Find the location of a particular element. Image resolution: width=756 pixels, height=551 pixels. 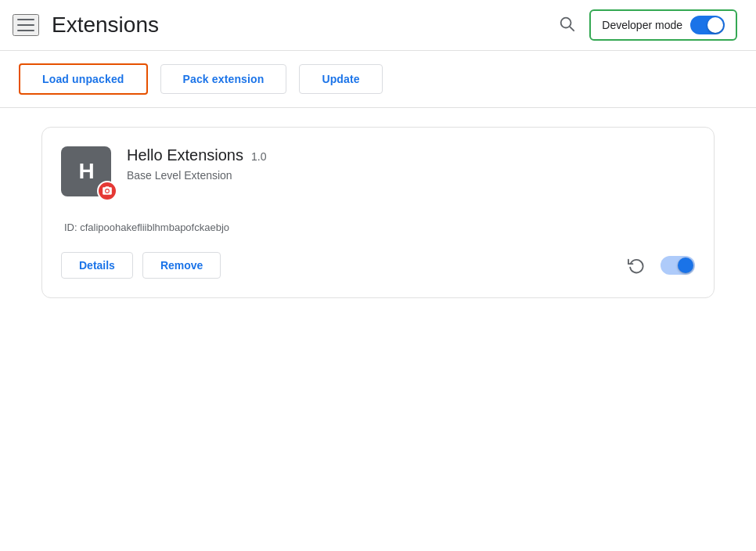

extension-name-row: Hello Extensions 1.0 is located at coordinates (411, 155).